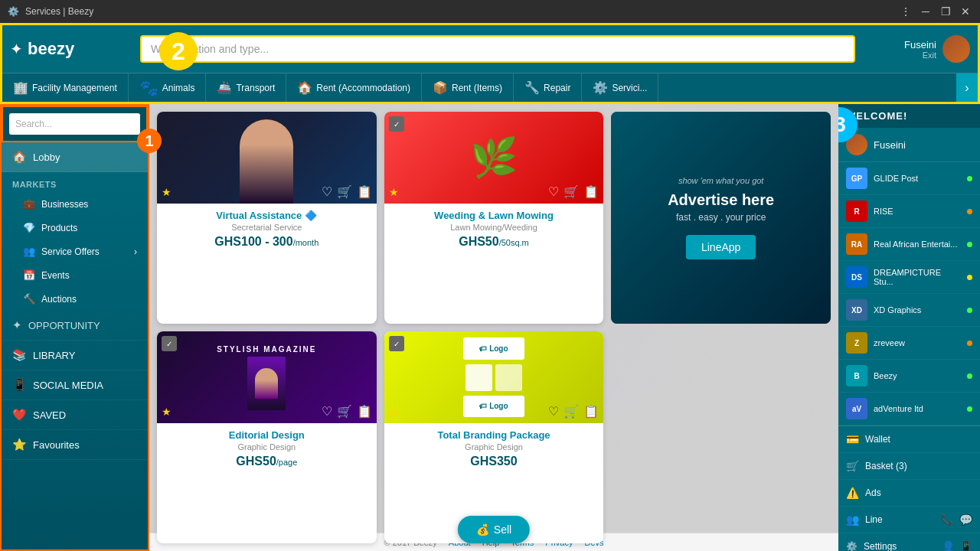  I want to click on company-glide-post: GP GLIDE Post, so click(910, 179).